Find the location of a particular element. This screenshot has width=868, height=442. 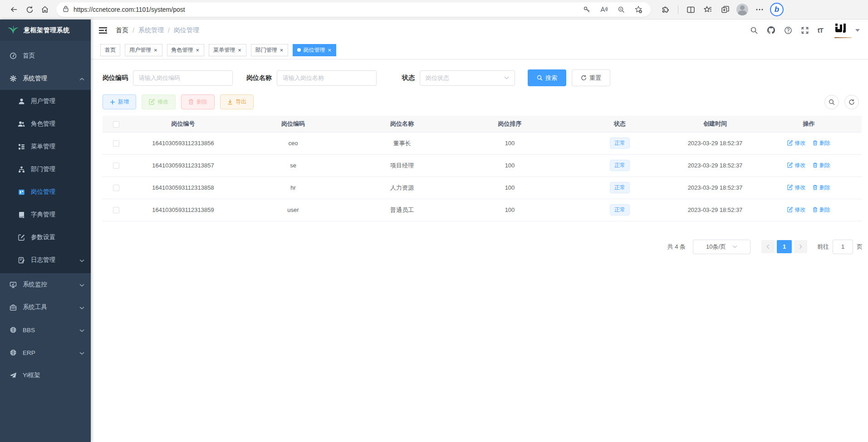

log-icon is located at coordinates (21, 260).